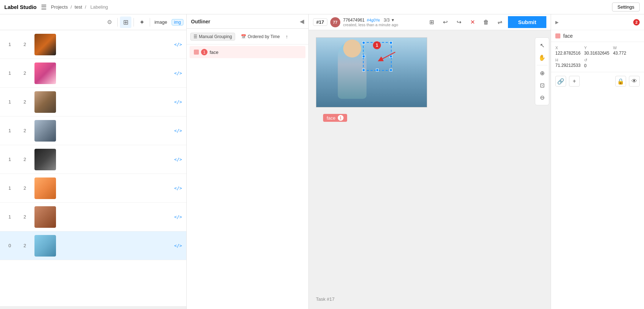 Image resolution: width=644 pixels, height=309 pixels. Describe the element at coordinates (196, 52) in the screenshot. I see `face-item-icon` at that location.